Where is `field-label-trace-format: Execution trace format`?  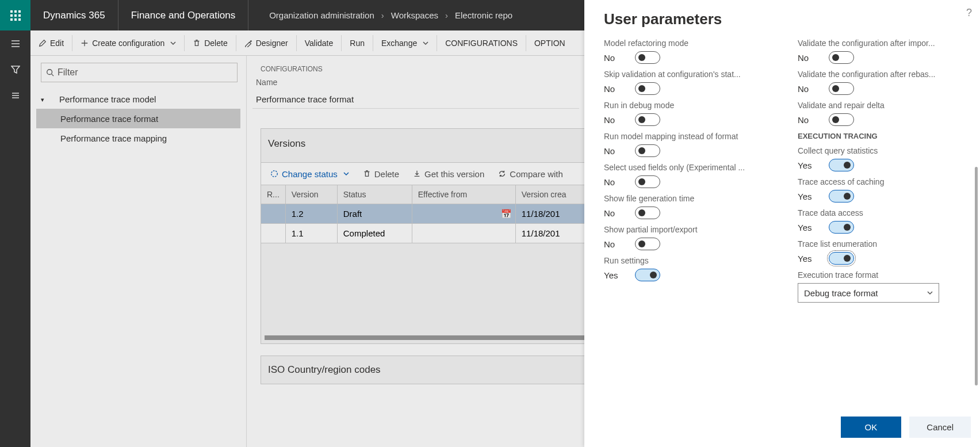 field-label-trace-format: Execution trace format is located at coordinates (881, 275).